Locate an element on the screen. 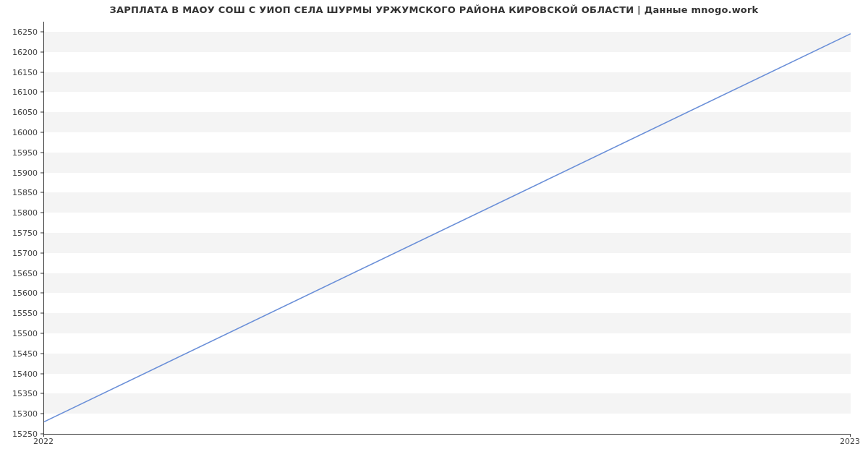 The height and width of the screenshot is (470, 868). y-tick-label: 15850 is located at coordinates (22, 192).